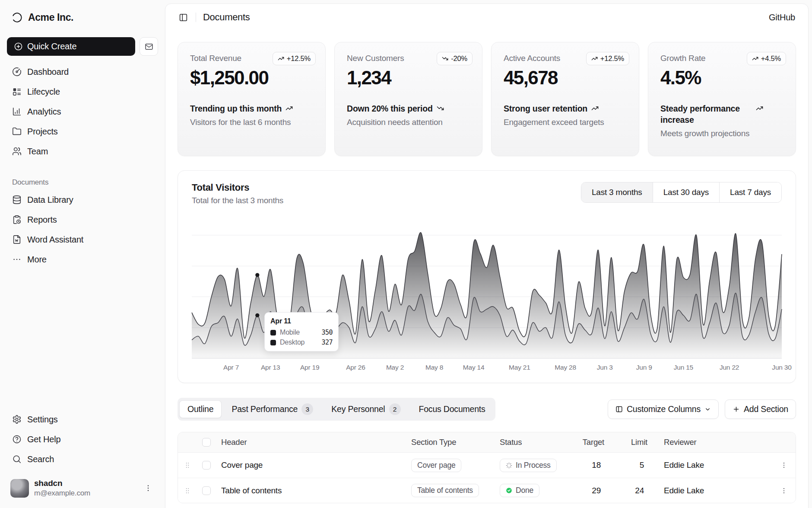 The width and height of the screenshot is (812, 508). Describe the element at coordinates (82, 240) in the screenshot. I see `sidebar-item-word-assistant: Word Assistant` at that location.